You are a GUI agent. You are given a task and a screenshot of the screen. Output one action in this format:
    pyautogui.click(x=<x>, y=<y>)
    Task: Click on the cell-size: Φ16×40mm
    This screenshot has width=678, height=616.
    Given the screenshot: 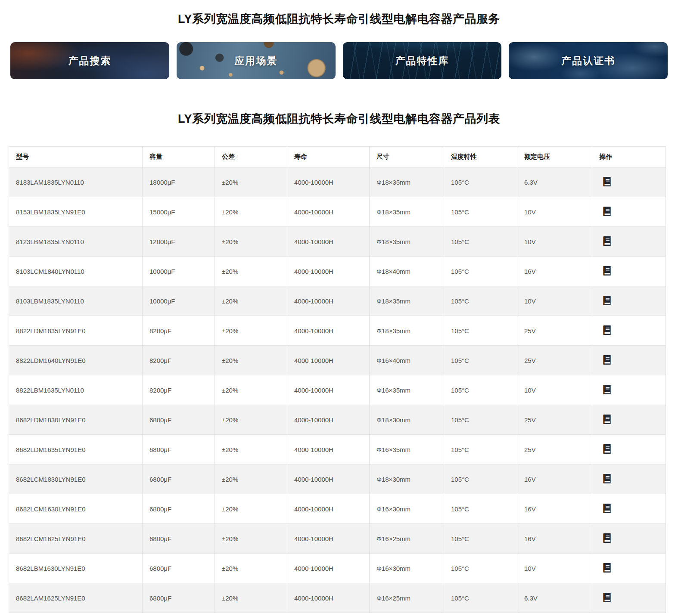 What is the action you would take?
    pyautogui.click(x=407, y=361)
    